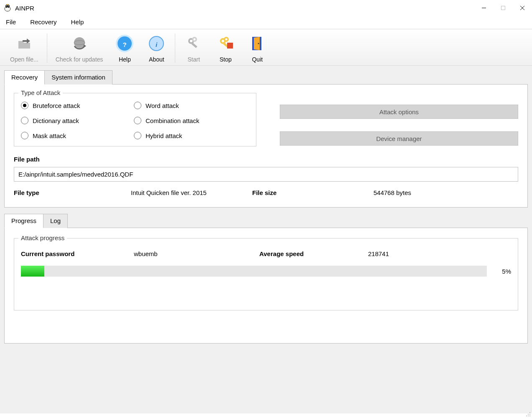  What do you see at coordinates (194, 59) in the screenshot?
I see `start-label: Start` at bounding box center [194, 59].